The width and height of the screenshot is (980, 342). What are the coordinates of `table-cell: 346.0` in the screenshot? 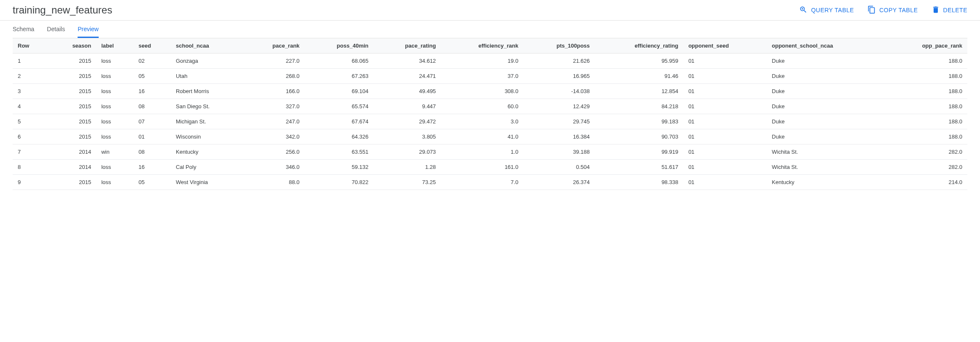 It's located at (274, 167).